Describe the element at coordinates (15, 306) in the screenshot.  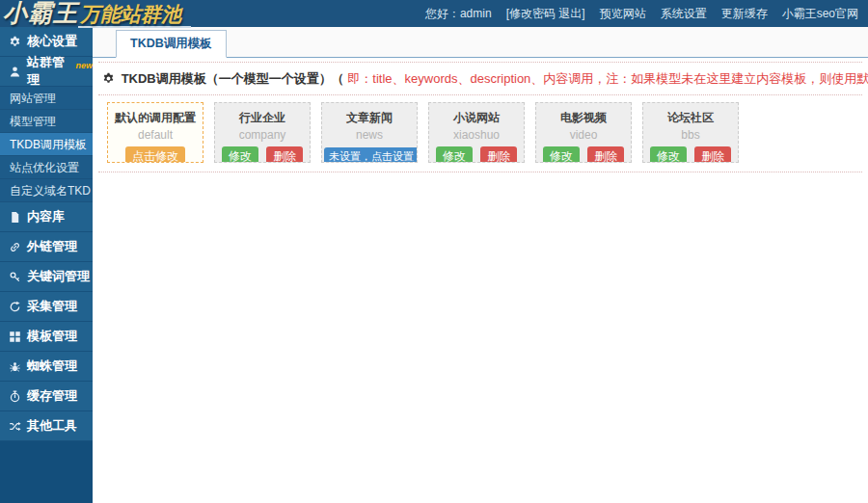
I see `refresh-icon` at that location.